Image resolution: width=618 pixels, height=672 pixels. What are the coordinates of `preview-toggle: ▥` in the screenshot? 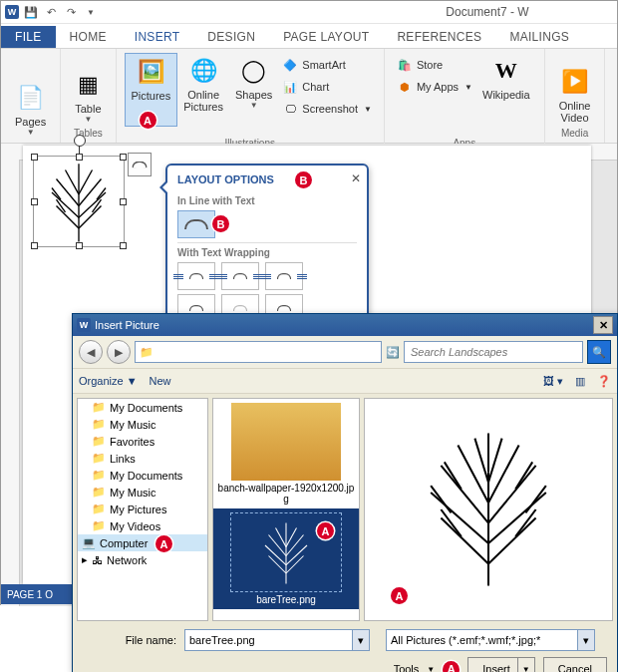 It's located at (580, 381).